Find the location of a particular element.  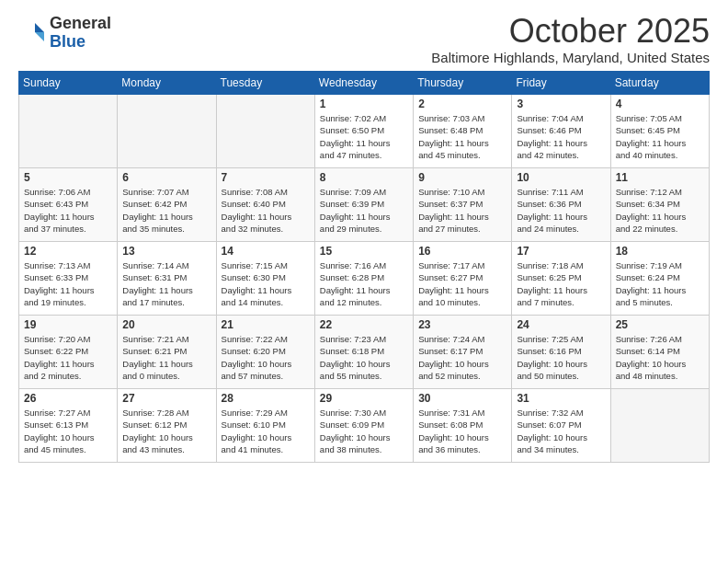

calendar-day-cell: 4Sunrise: 7:05 AM Sunset: 6:45 PM Daylig… is located at coordinates (660, 132).